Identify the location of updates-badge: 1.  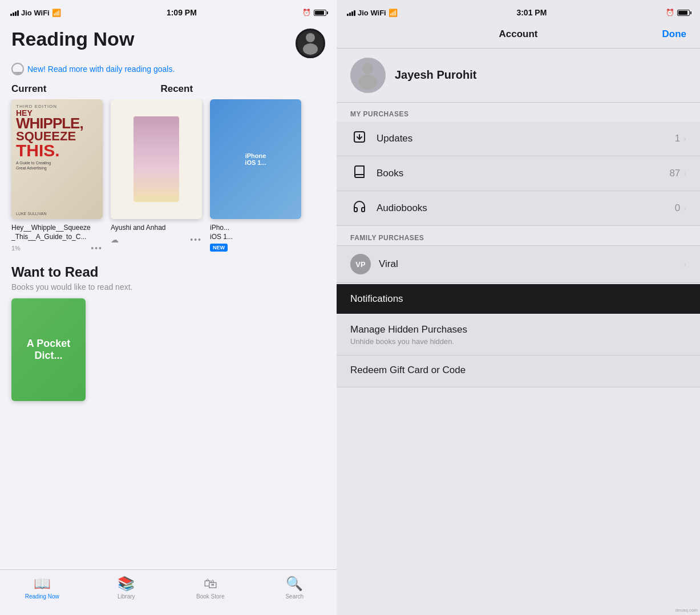
(678, 139).